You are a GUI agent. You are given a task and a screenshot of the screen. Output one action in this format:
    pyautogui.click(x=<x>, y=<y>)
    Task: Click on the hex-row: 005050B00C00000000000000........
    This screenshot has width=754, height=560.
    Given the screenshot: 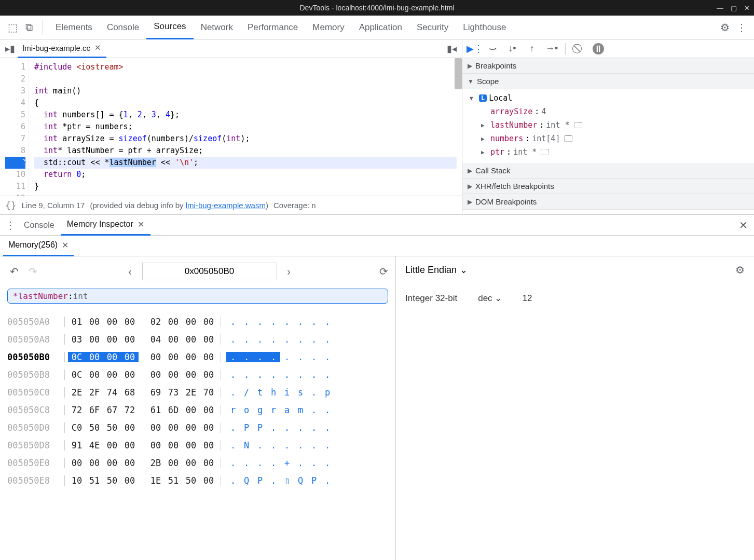 What is the action you would take?
    pyautogui.click(x=198, y=357)
    